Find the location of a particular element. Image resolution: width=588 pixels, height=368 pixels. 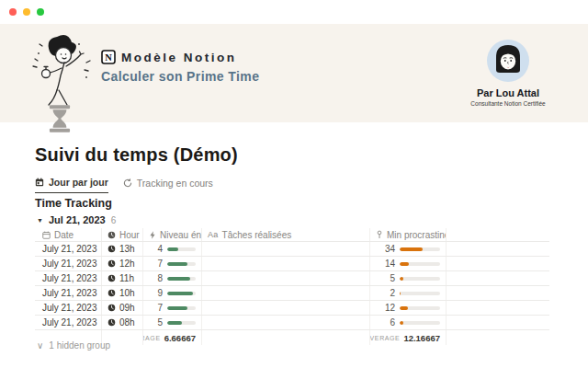

brand-subtitle: Calculer son Prime Time is located at coordinates (180, 76).